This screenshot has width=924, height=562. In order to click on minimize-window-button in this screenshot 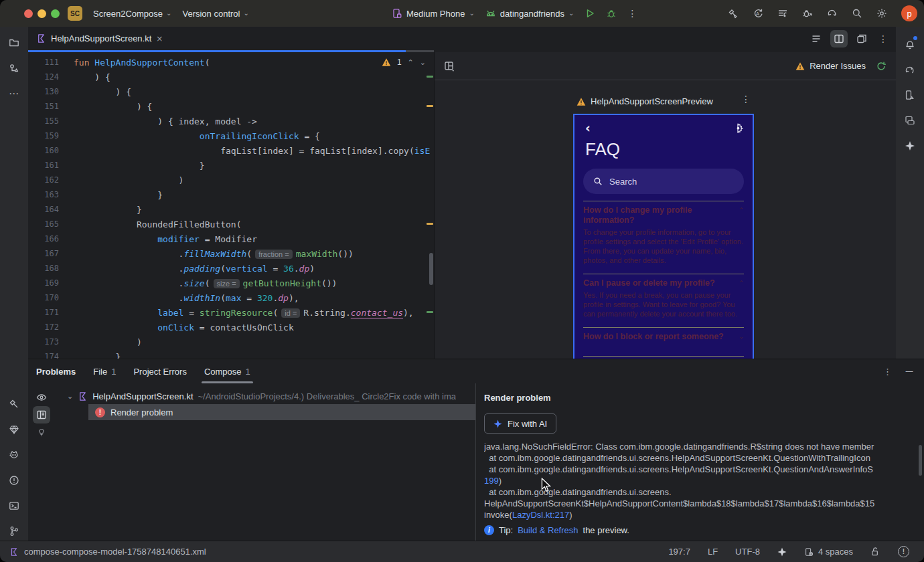, I will do `click(42, 13)`.